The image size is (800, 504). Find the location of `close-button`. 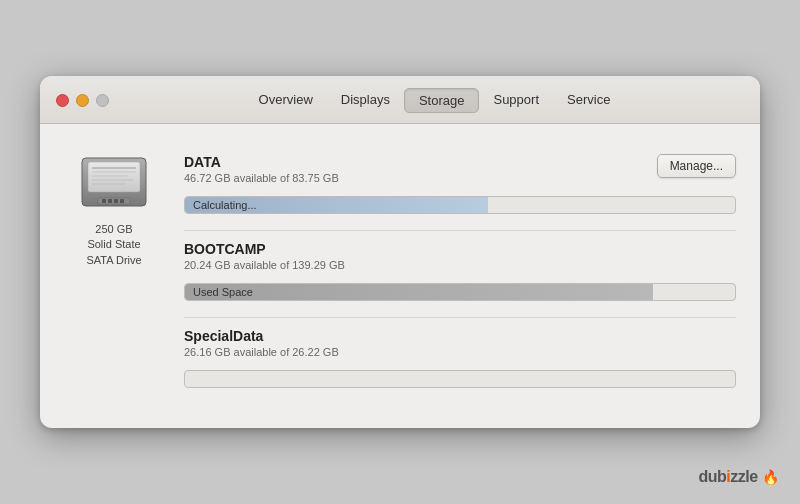

close-button is located at coordinates (62, 100).